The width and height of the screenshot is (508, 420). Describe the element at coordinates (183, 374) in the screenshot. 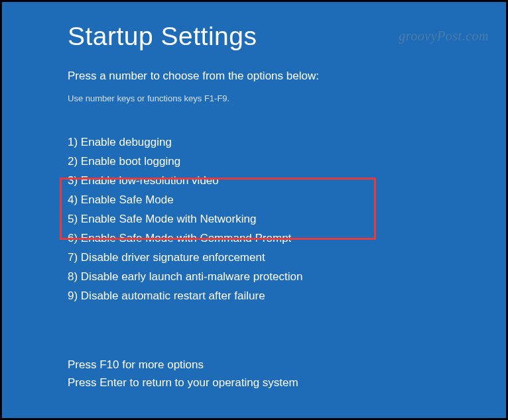

I see `footer-instructions: Press F10 for more options Press Enter t…` at that location.